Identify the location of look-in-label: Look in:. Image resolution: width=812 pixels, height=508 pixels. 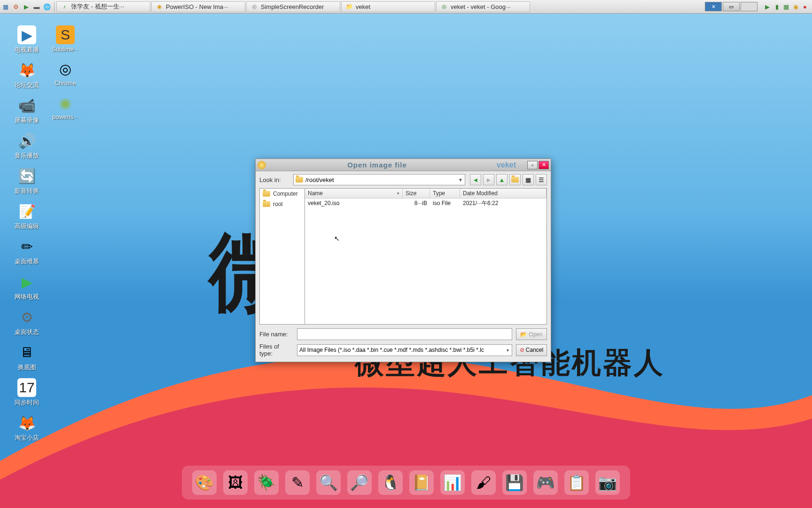
(274, 180).